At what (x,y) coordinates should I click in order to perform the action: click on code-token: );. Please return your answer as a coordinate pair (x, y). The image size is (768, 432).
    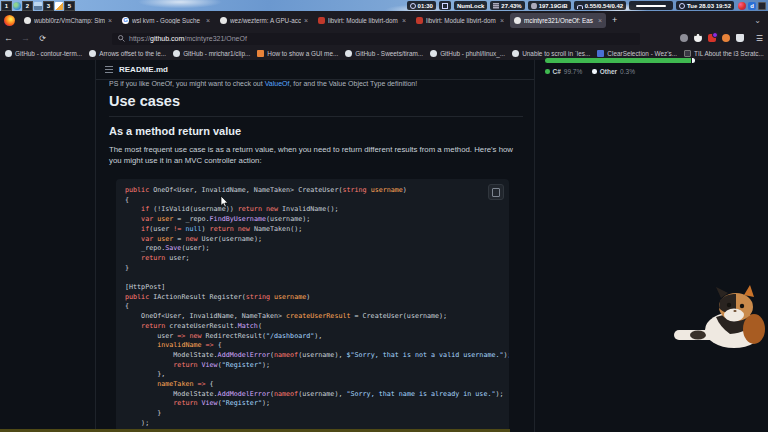
    Looking at the image, I should click on (137, 423).